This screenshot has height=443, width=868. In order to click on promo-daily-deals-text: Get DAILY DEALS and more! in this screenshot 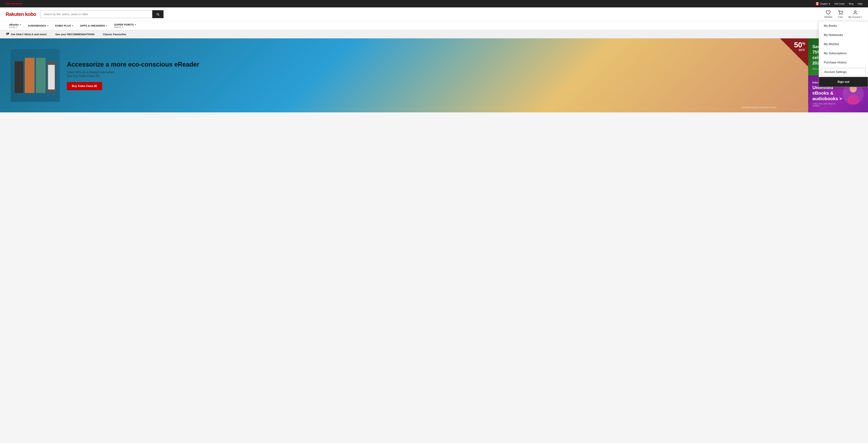, I will do `click(29, 34)`.